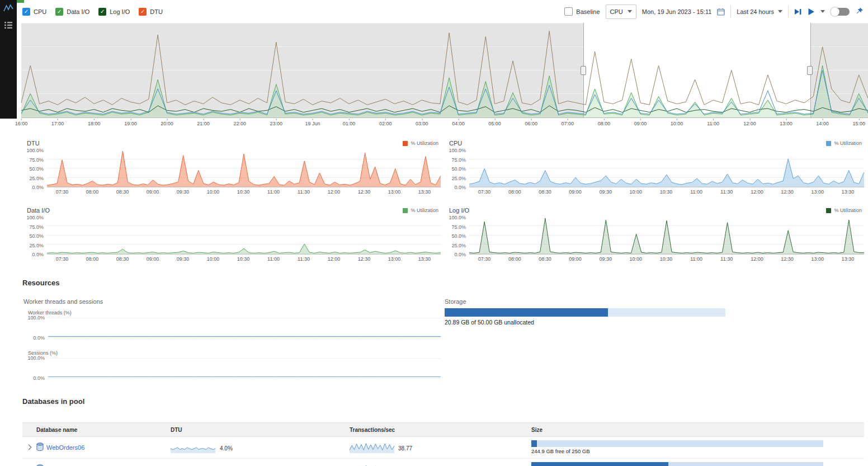 The image size is (868, 466). Describe the element at coordinates (65, 448) in the screenshot. I see `database-name-link: WebOrders06` at that location.